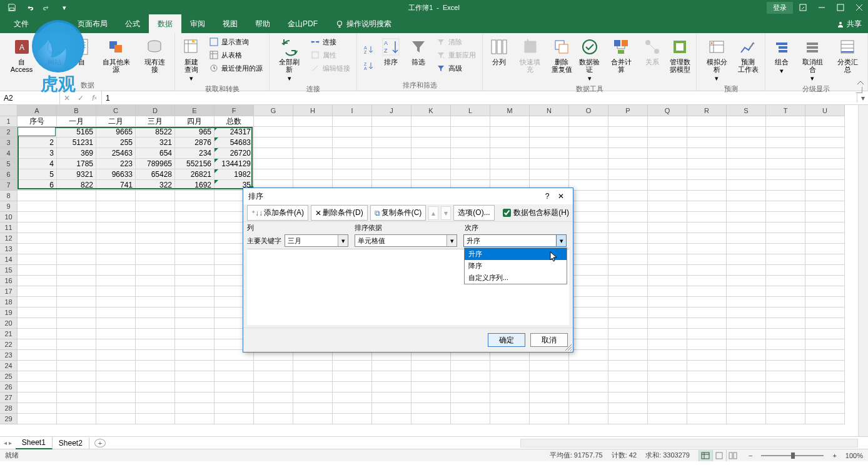 The width and height of the screenshot is (868, 465). I want to click on row-header: 25, so click(9, 376).